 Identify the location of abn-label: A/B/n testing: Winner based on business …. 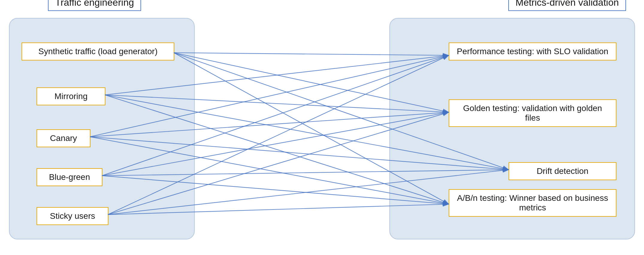
(533, 203).